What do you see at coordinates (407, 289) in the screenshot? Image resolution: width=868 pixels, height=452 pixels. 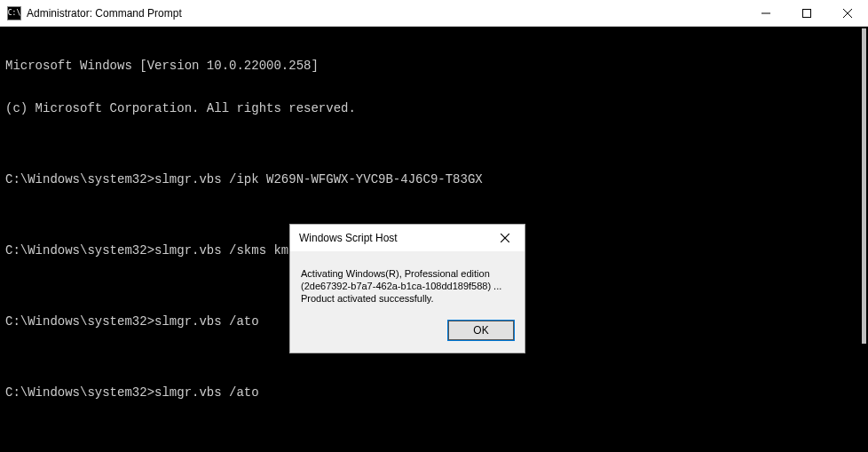 I see `script-host-dialog: Windows Script Host Activating Windows(R…` at bounding box center [407, 289].